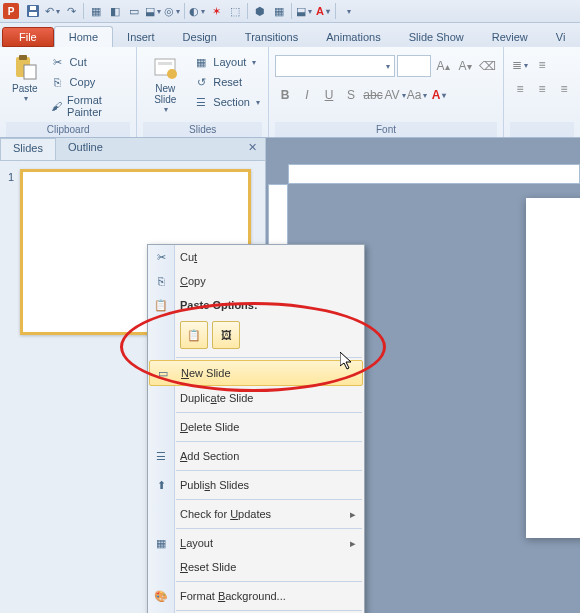 This screenshot has height=613, width=580. Describe the element at coordinates (11, 252) in the screenshot. I see `slide-number: 1` at that location.